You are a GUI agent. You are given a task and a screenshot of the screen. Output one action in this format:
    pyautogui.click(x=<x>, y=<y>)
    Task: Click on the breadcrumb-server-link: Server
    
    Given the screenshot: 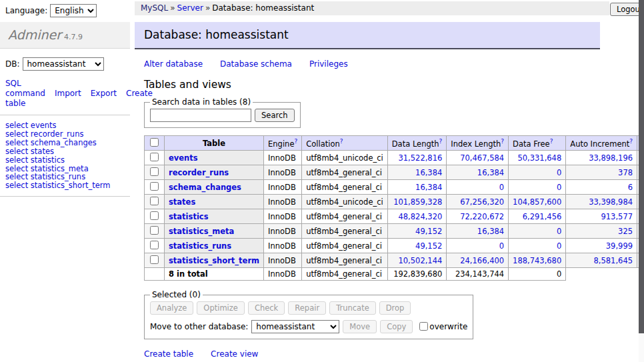 What is the action you would take?
    pyautogui.click(x=191, y=8)
    